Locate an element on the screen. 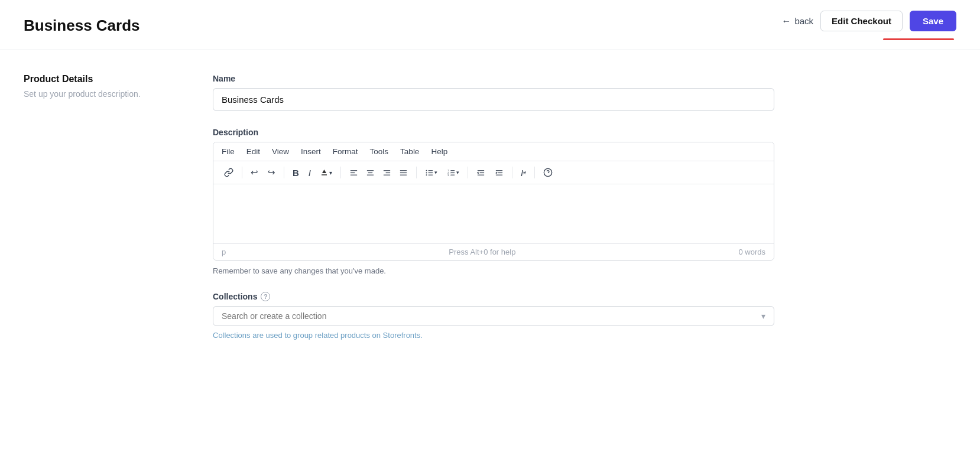 This screenshot has width=980, height=459. align-justify-button is located at coordinates (403, 172).